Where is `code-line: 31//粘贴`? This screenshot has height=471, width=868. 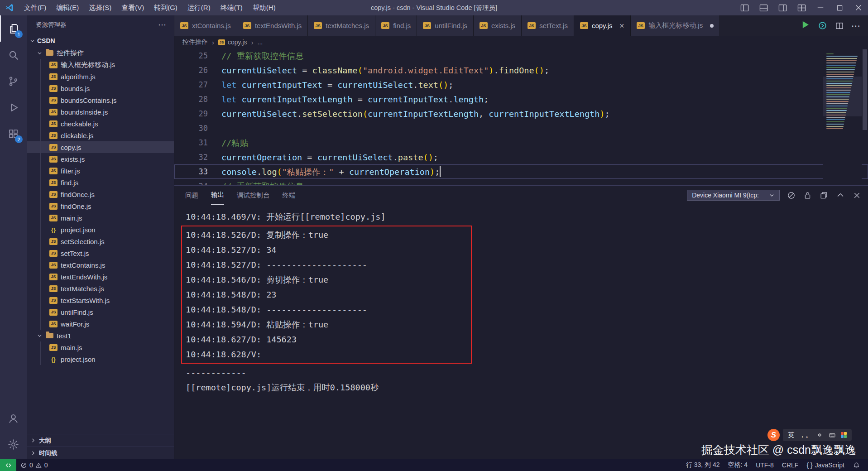 code-line: 31//粘贴 is located at coordinates (521, 143).